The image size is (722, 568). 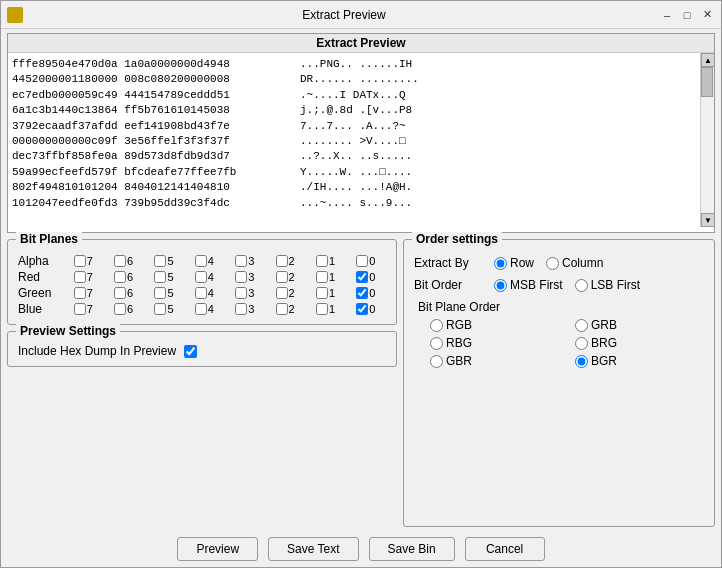 I want to click on radio-bpo-rbg, so click(x=436, y=344).